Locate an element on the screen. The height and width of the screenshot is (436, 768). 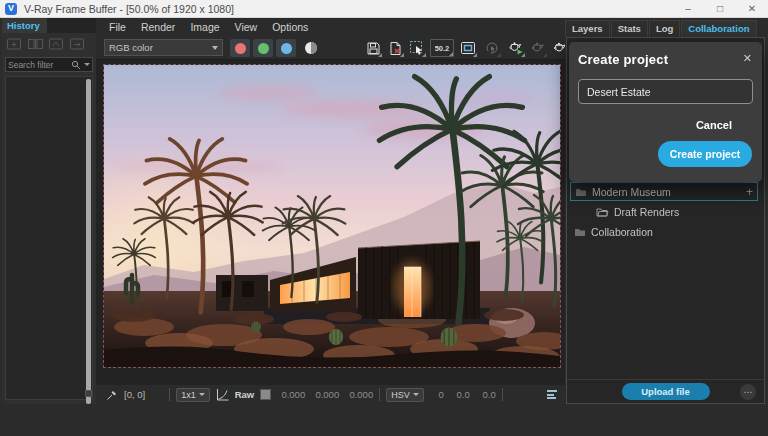
cancel-button: Cancel is located at coordinates (714, 125).